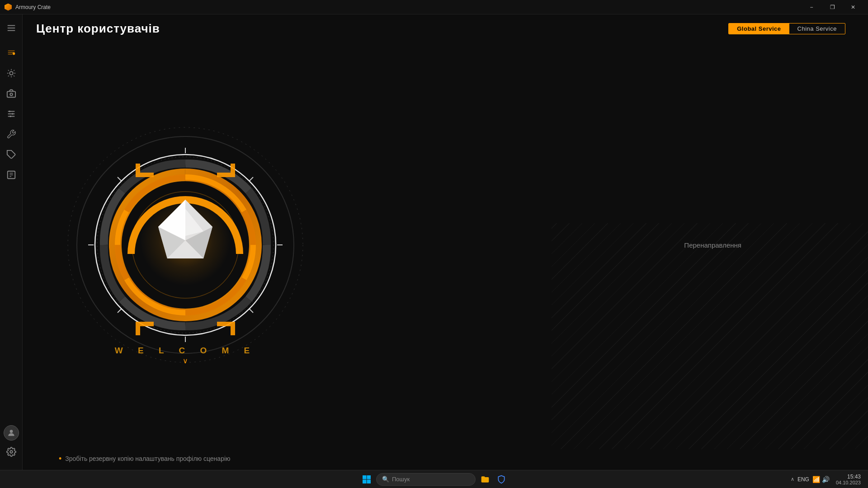  I want to click on app-icon, so click(8, 7).